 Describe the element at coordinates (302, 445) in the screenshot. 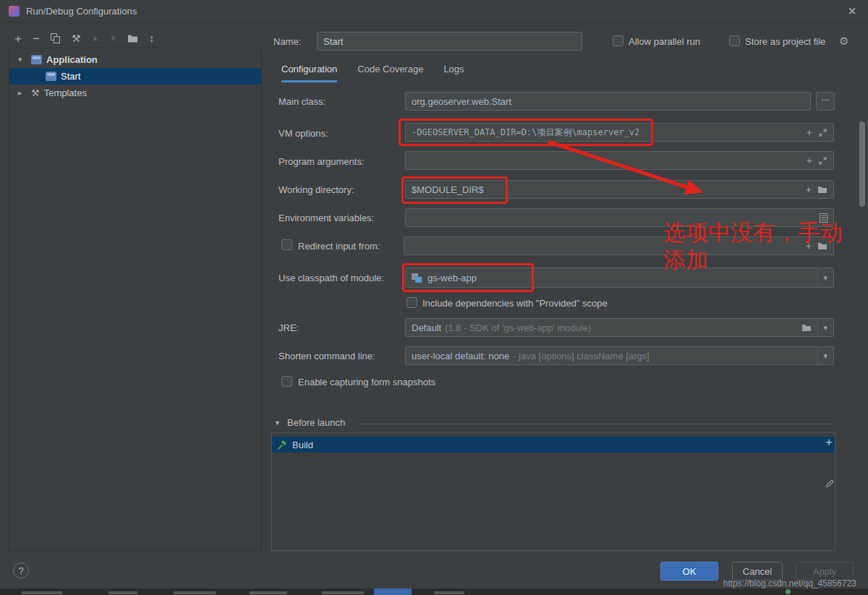

I see `before-launch-item-label: Build` at that location.